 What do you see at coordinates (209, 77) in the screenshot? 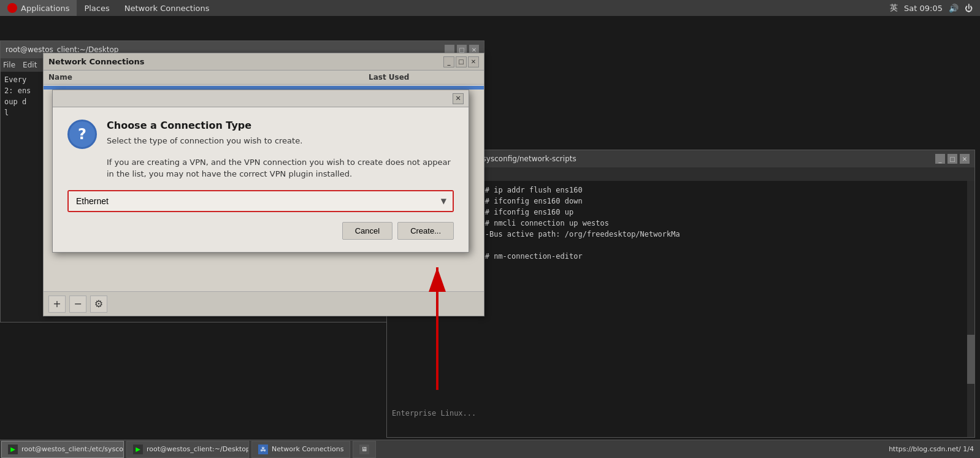
I see `nc-col-name: Name` at bounding box center [209, 77].